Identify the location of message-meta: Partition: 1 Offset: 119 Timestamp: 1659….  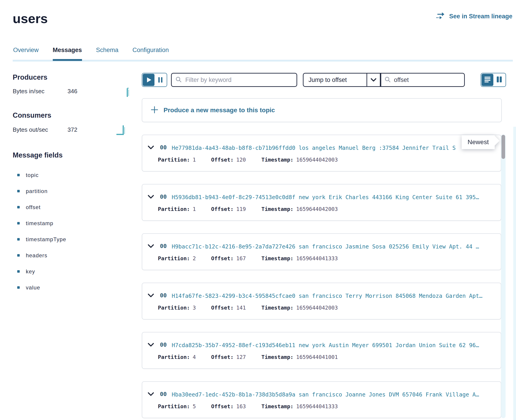
(327, 209).